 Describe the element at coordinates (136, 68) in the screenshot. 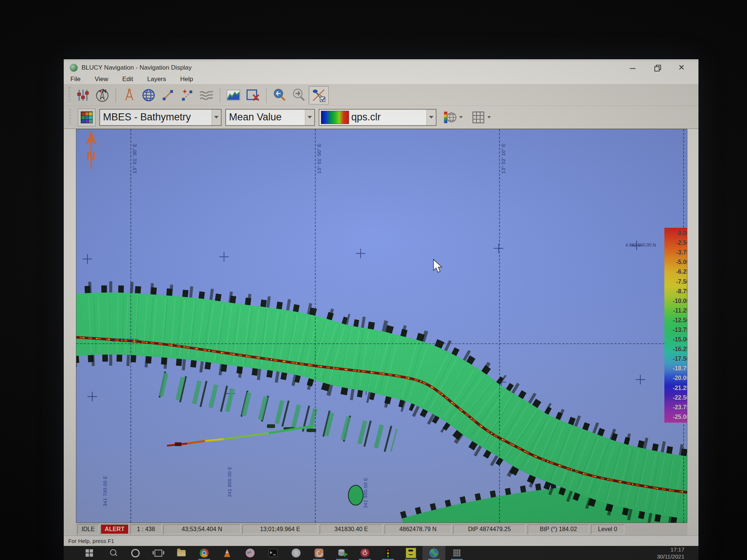

I see `window-title: BLUCY Navigation - Navigation Display` at that location.